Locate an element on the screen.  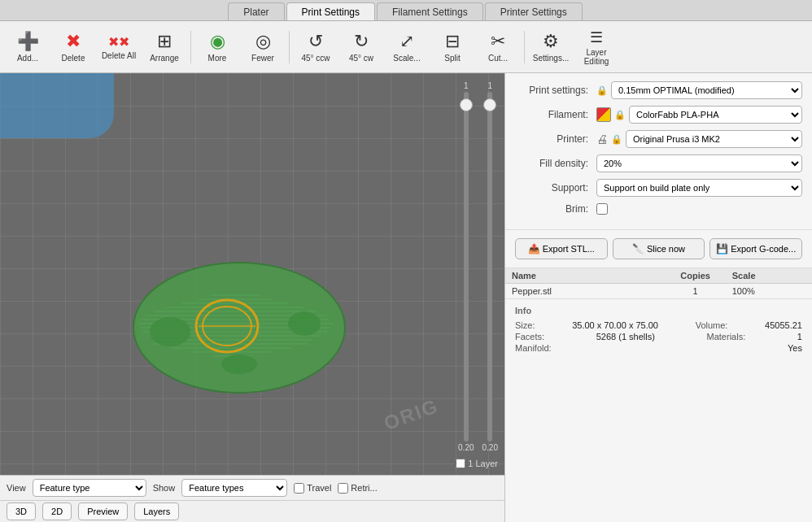
split-button: ⊟ Split is located at coordinates (452, 47).